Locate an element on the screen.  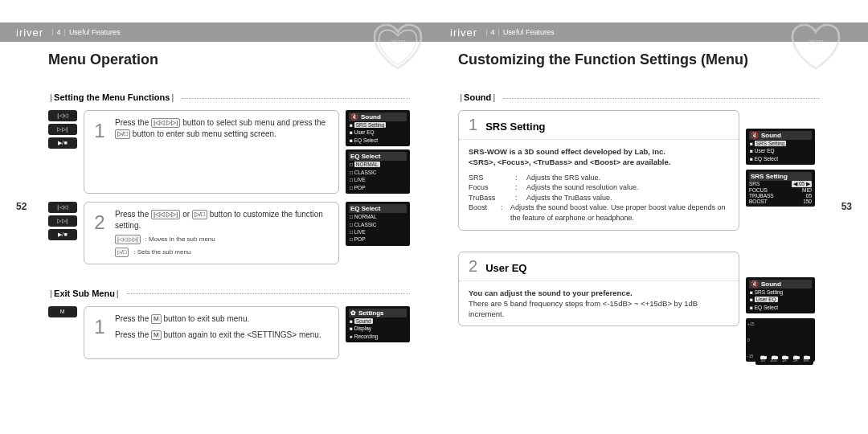
feature-name: SRS Setting is located at coordinates (515, 127).